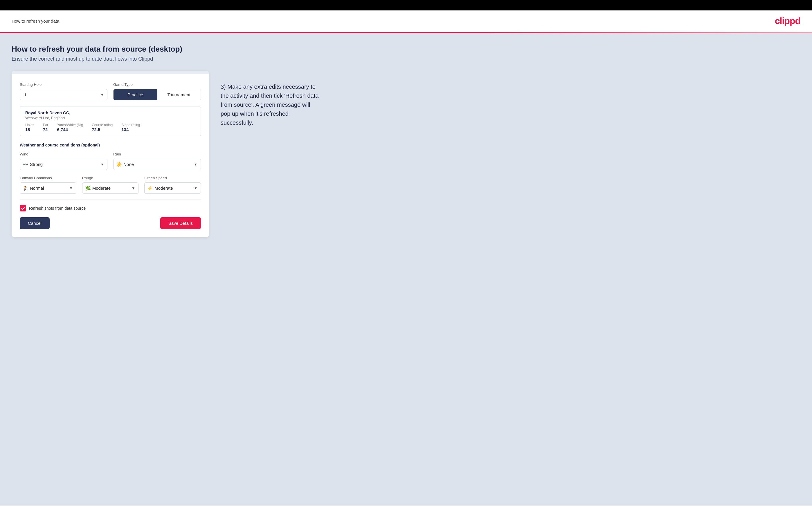 This screenshot has height=507, width=812. I want to click on wind-label: Wind, so click(64, 154).